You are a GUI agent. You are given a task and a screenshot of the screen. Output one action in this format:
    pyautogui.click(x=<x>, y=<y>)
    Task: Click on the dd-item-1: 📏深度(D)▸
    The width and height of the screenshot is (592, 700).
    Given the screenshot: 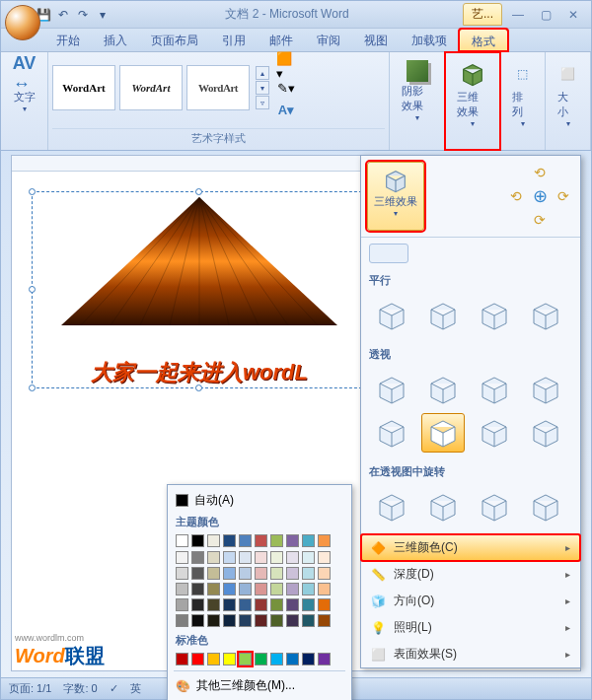 What is the action you would take?
    pyautogui.click(x=471, y=574)
    